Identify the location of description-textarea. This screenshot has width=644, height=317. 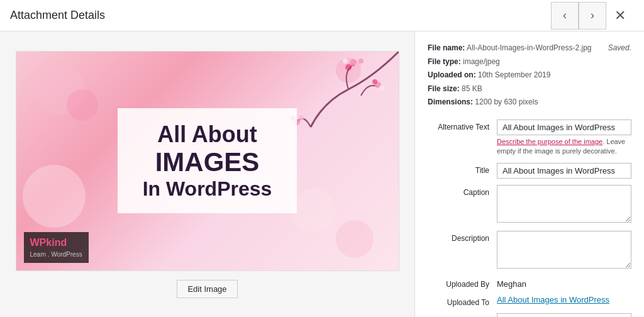
(564, 250).